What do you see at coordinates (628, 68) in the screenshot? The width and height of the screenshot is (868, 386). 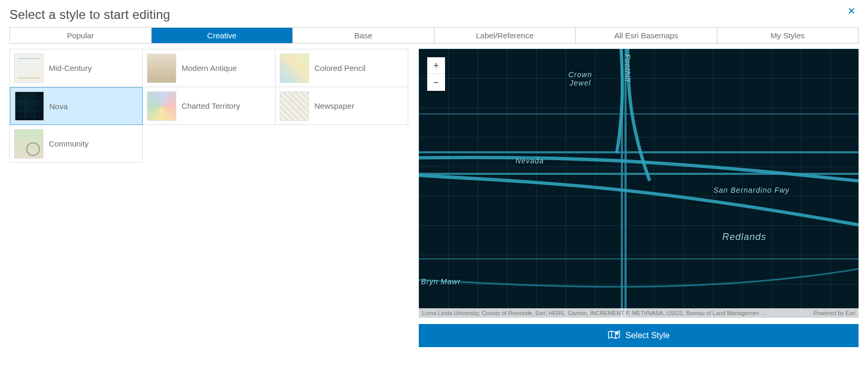 I see `map-label-foothill: Foothill` at bounding box center [628, 68].